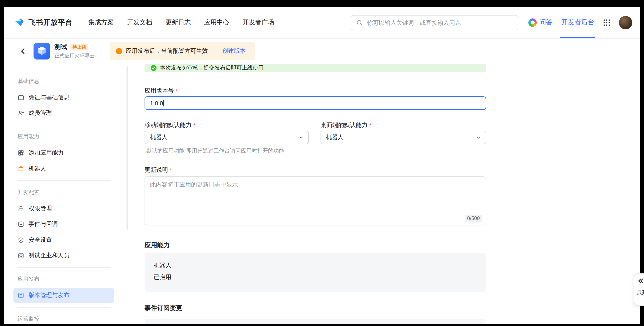  I want to click on sidebar-item-members: 成员管理, so click(64, 113).